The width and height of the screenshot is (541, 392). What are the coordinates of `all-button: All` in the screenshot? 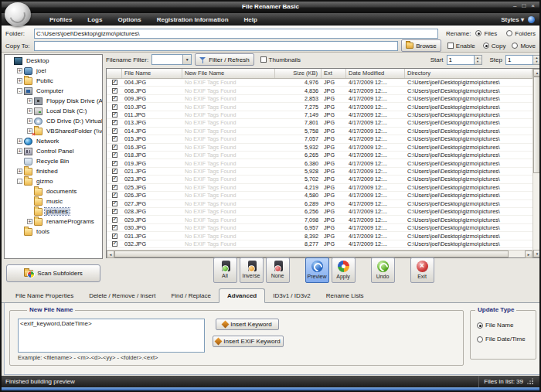 It's located at (226, 271).